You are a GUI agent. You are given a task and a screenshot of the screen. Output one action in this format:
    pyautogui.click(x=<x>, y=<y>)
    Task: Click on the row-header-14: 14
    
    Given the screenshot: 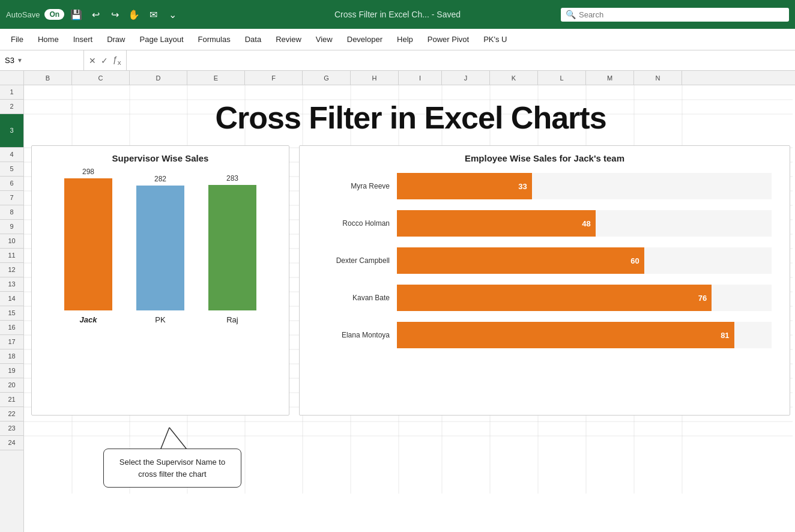 What is the action you would take?
    pyautogui.click(x=12, y=299)
    